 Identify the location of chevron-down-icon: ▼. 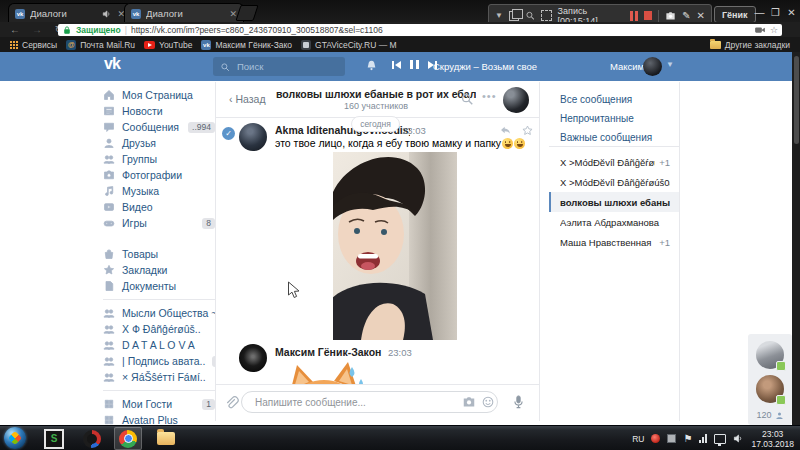
(670, 64).